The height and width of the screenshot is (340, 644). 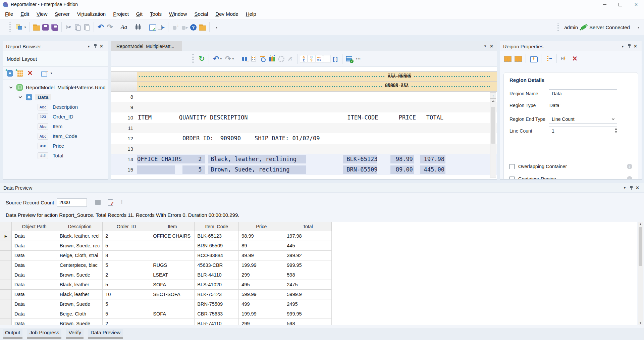 I want to click on field-total: 445.00, so click(x=433, y=170).